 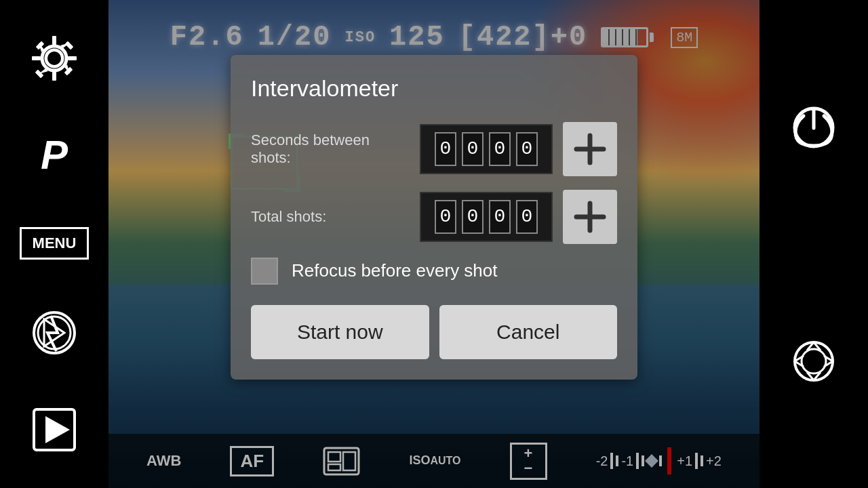 I want to click on seconds-increment-button, so click(x=590, y=149).